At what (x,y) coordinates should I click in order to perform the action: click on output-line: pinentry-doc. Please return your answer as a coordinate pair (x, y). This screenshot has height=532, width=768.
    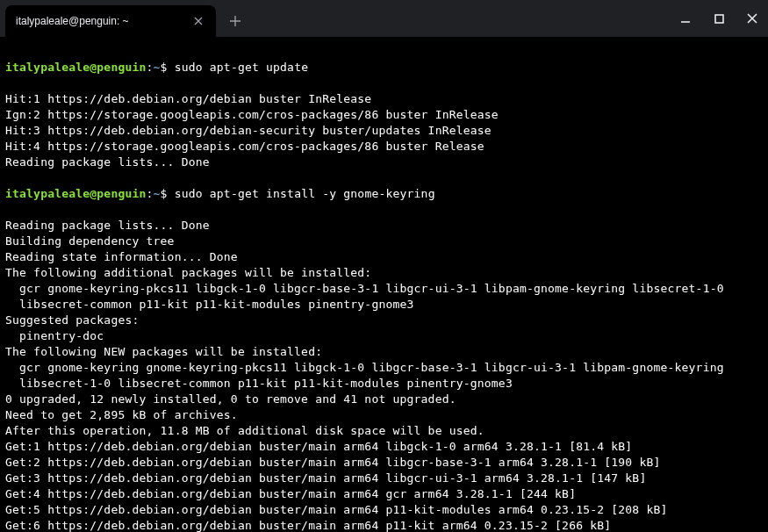
    Looking at the image, I should click on (384, 336).